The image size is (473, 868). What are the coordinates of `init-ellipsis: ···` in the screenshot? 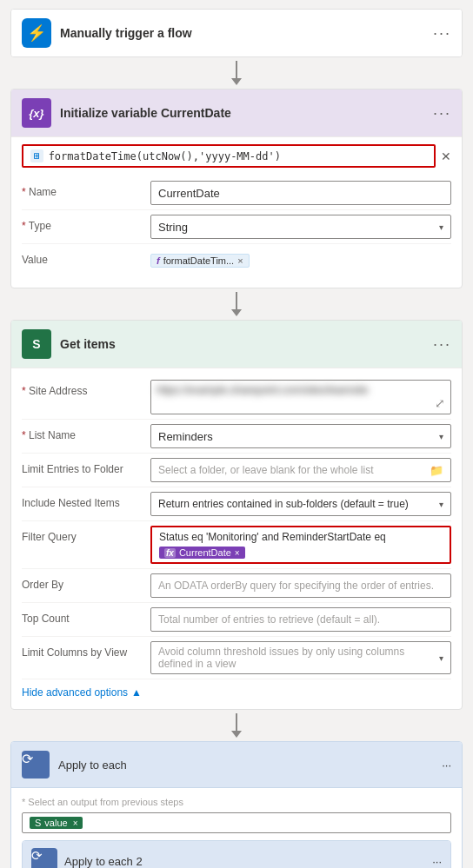 It's located at (442, 113).